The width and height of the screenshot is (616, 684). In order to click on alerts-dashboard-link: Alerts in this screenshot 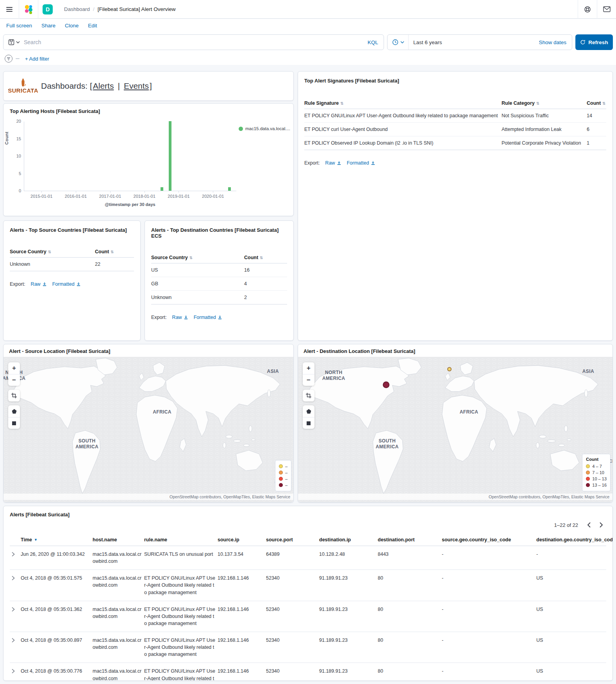, I will do `click(104, 86)`.